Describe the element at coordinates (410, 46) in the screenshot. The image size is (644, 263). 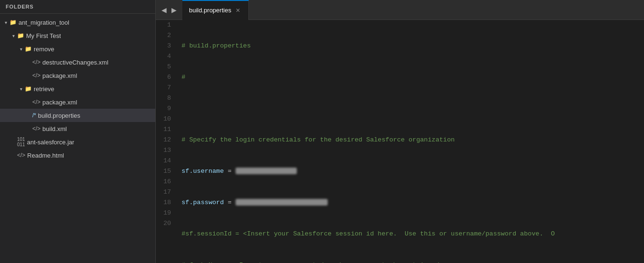
I see `code-line-1: # build.properties` at that location.